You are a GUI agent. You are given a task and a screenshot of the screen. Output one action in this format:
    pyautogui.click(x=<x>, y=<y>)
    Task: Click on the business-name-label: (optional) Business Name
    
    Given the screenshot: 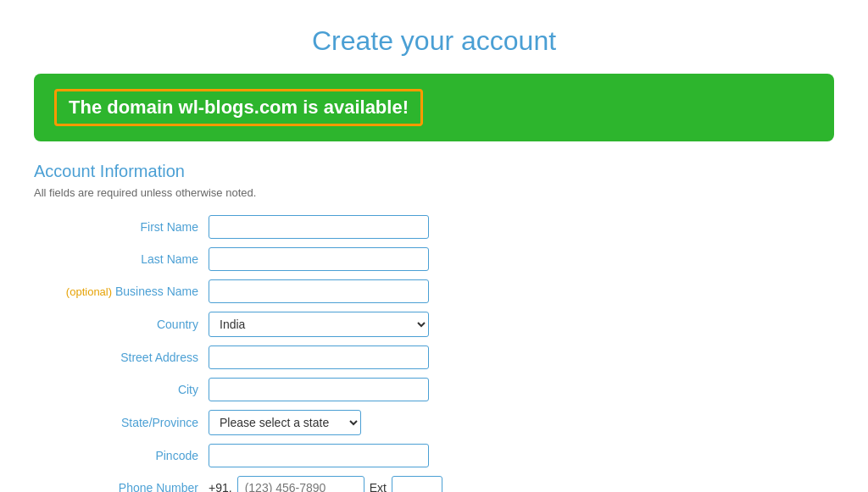 What is the action you would take?
    pyautogui.click(x=119, y=291)
    